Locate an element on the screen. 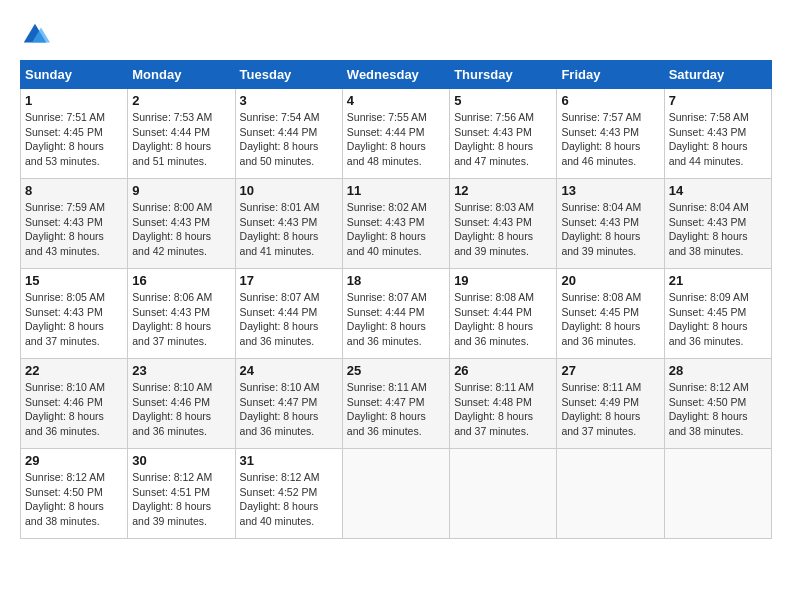 Image resolution: width=792 pixels, height=612 pixels. calendar-header-tuesday: Tuesday is located at coordinates (288, 75).